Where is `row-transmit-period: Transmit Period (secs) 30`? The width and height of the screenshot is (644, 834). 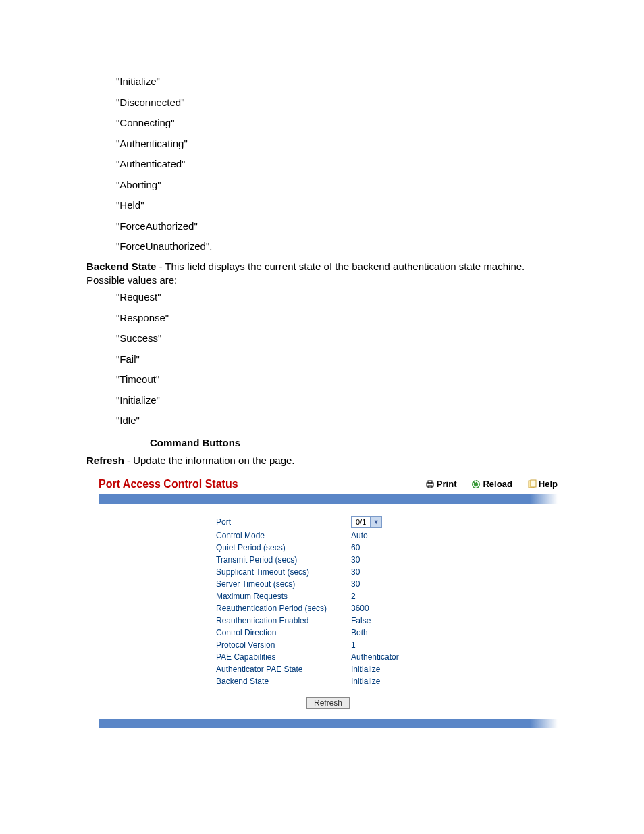
row-transmit-period: Transmit Period (secs) 30 is located at coordinates (387, 560).